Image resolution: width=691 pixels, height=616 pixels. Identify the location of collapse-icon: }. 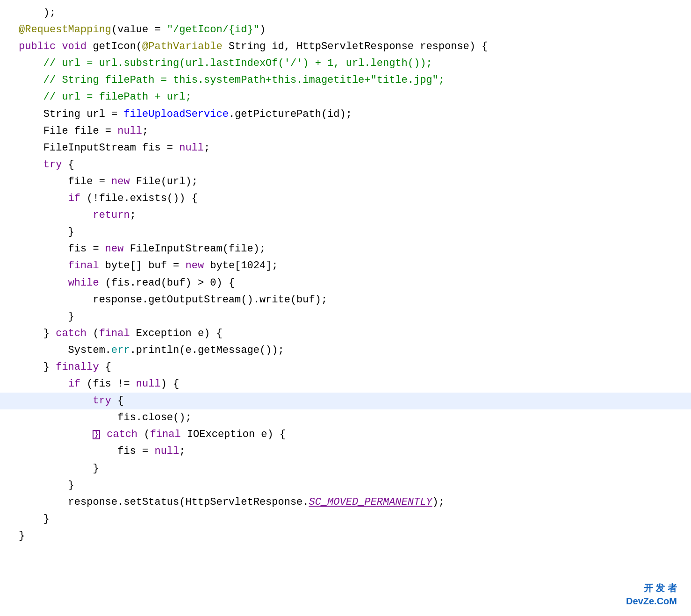
(96, 435).